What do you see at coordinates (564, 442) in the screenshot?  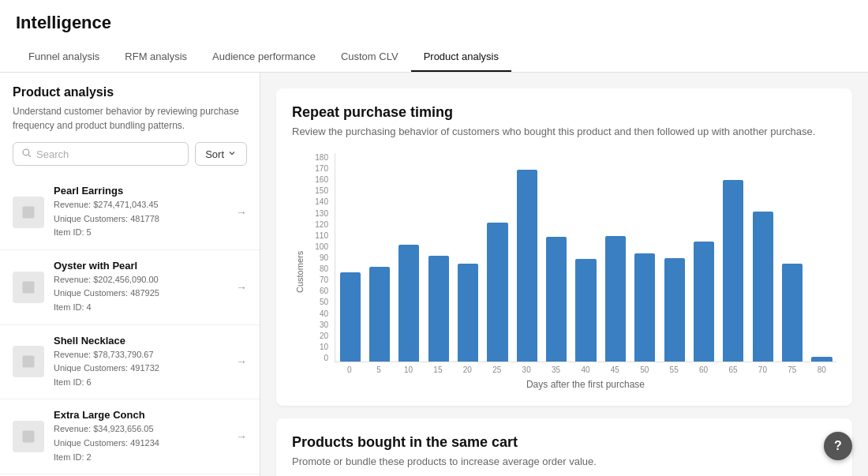 I see `bottom-card-title: Products bought in the same cart` at bounding box center [564, 442].